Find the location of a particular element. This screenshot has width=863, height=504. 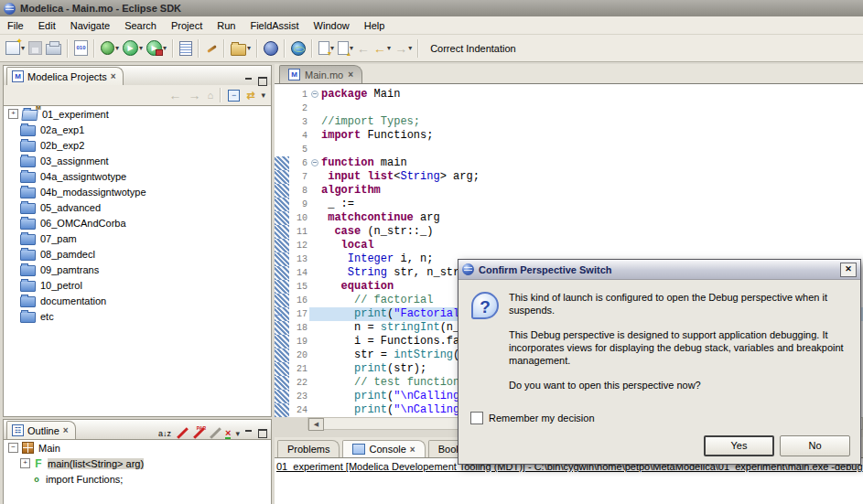

menu-navigate: Navigate is located at coordinates (90, 26).